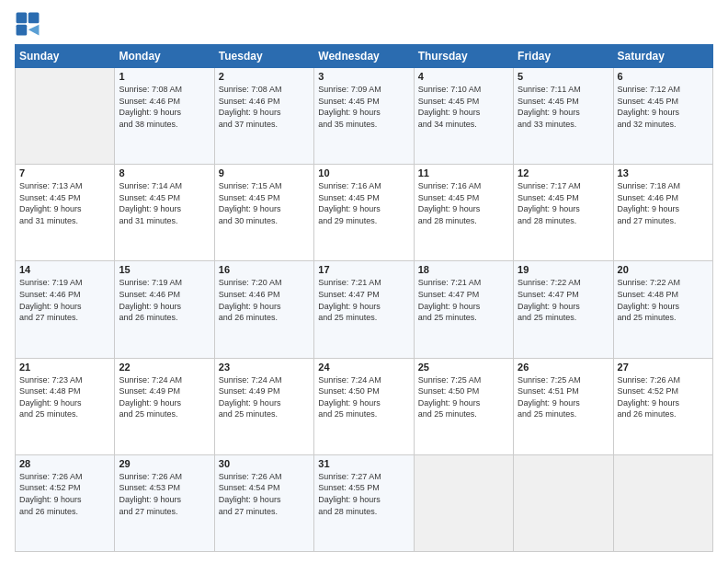 The height and width of the screenshot is (563, 728). What do you see at coordinates (463, 367) in the screenshot?
I see `day-number: 25` at bounding box center [463, 367].